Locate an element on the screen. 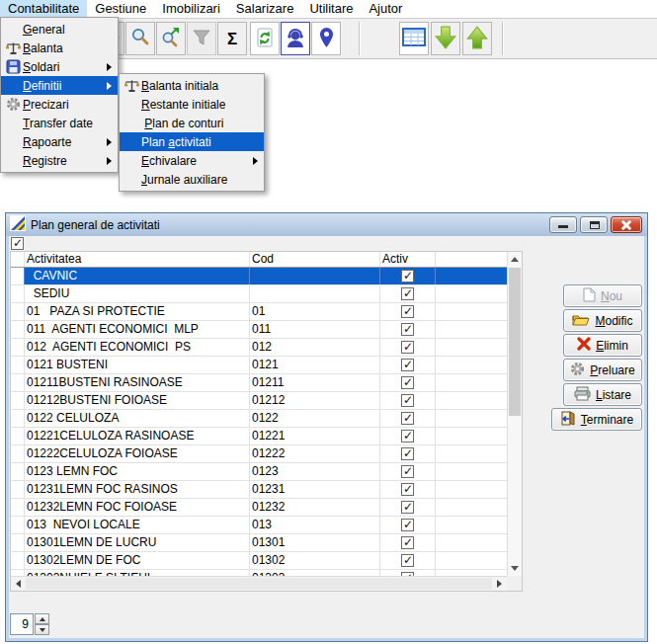 The width and height of the screenshot is (657, 644). spinner-up-button is located at coordinates (41, 618).